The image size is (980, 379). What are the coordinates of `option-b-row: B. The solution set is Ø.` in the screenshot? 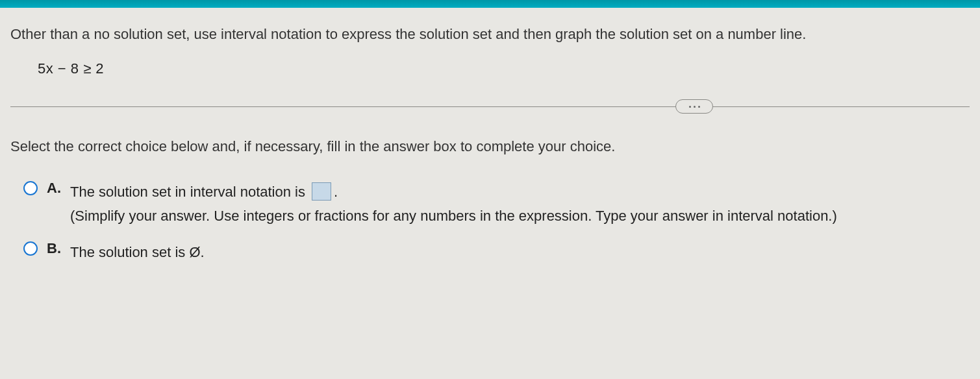 It's located at (496, 252).